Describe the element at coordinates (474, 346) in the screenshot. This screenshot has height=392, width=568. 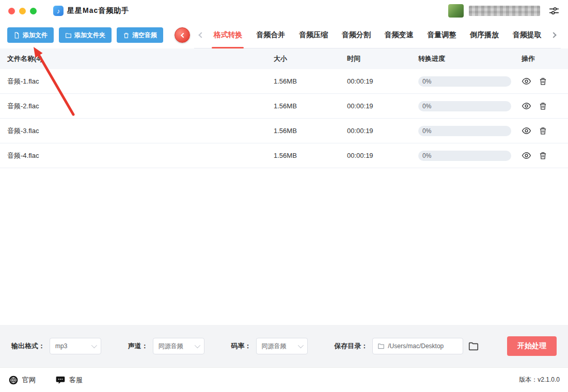
I see `browse-folder-icon` at that location.